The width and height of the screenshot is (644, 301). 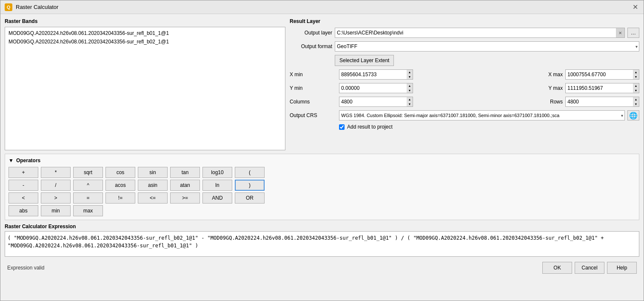 What do you see at coordinates (9, 7) in the screenshot?
I see `app-icon: Q` at bounding box center [9, 7].